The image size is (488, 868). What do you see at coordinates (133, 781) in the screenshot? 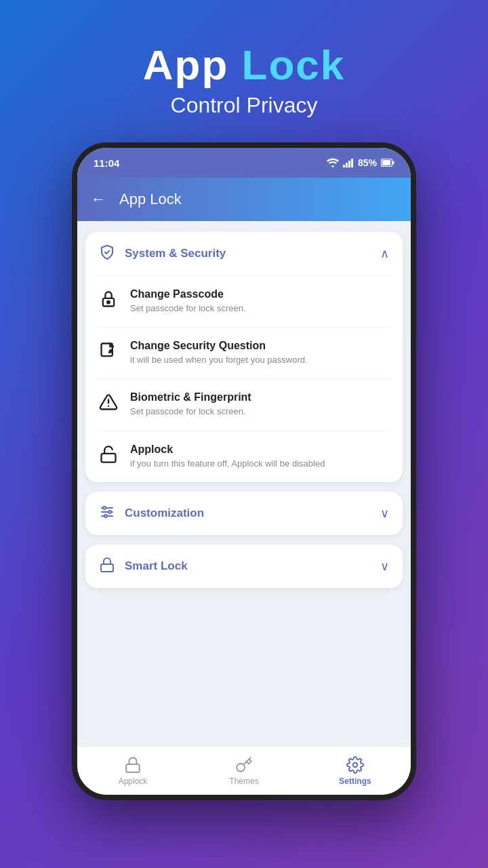
I see `nav-applock-label: Applock` at bounding box center [133, 781].